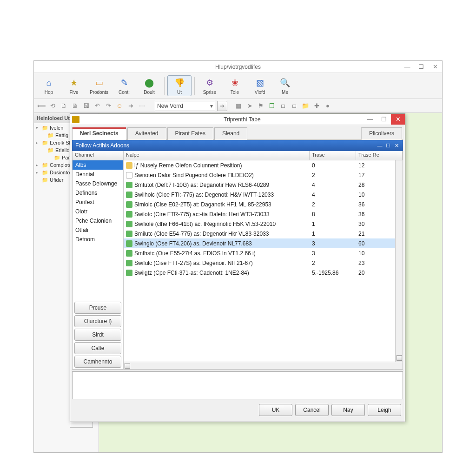  What do you see at coordinates (260, 83) in the screenshot?
I see `toolbar-icon: ▧` at bounding box center [260, 83].